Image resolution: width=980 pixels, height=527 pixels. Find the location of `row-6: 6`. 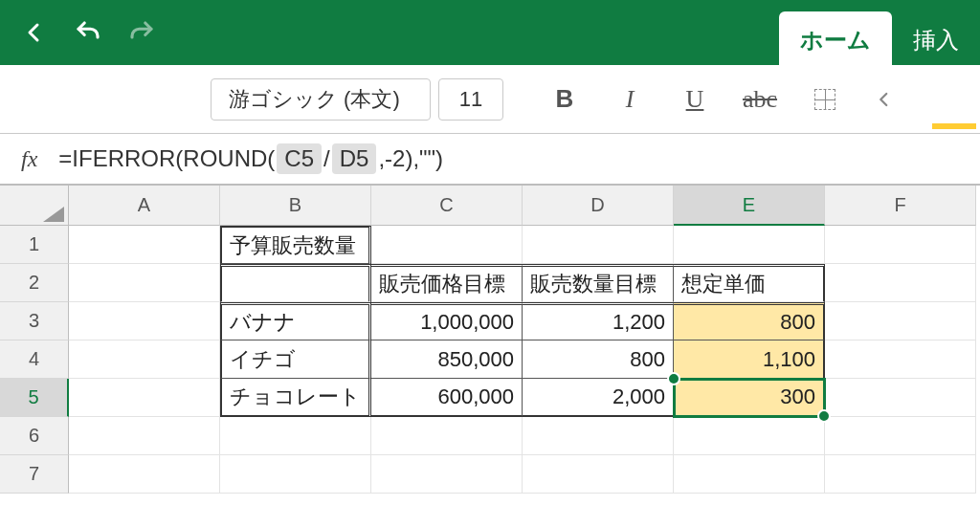

row-6: 6 is located at coordinates (490, 436).